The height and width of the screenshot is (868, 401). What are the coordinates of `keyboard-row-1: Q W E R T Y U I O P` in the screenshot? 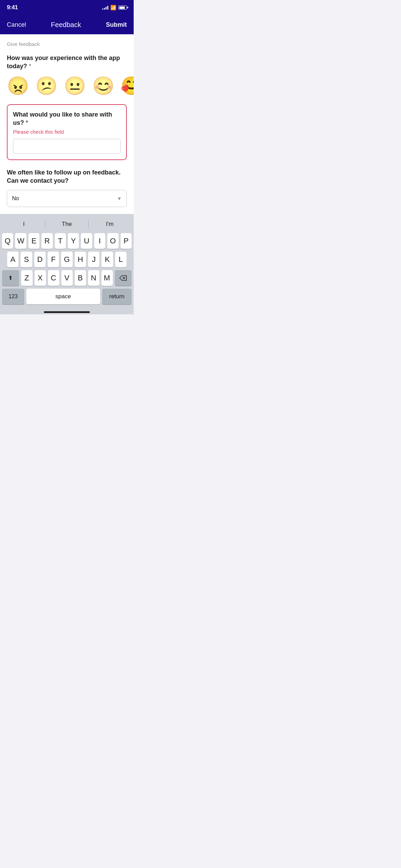 It's located at (67, 241).